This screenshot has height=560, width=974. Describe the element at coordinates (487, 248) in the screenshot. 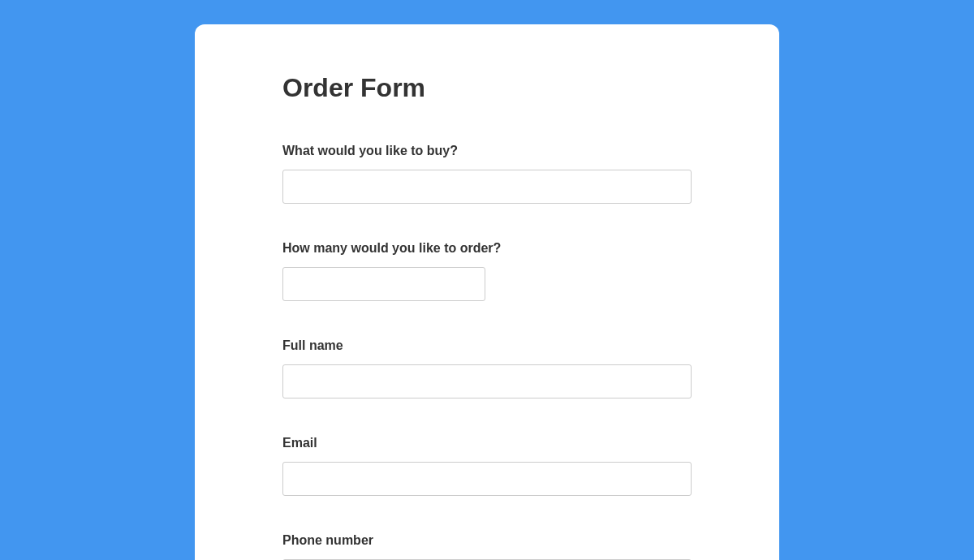

I see `quantity-label: How many would you like to order?` at that location.